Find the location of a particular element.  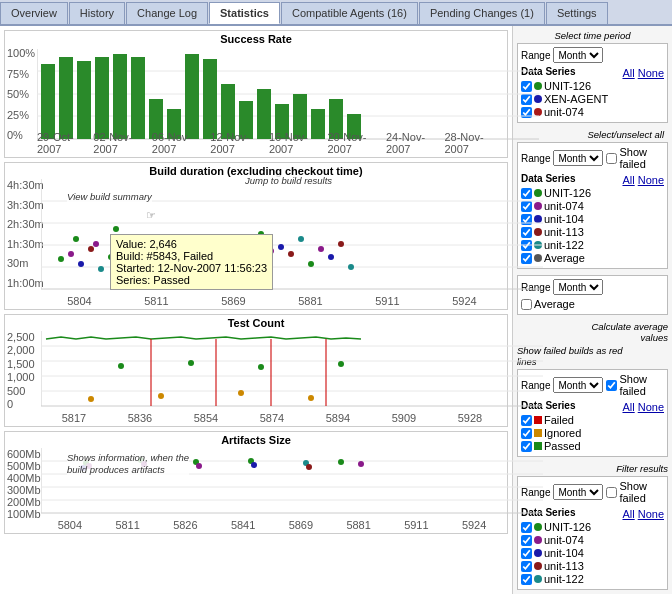

af-none-link: None is located at coordinates (651, 514).